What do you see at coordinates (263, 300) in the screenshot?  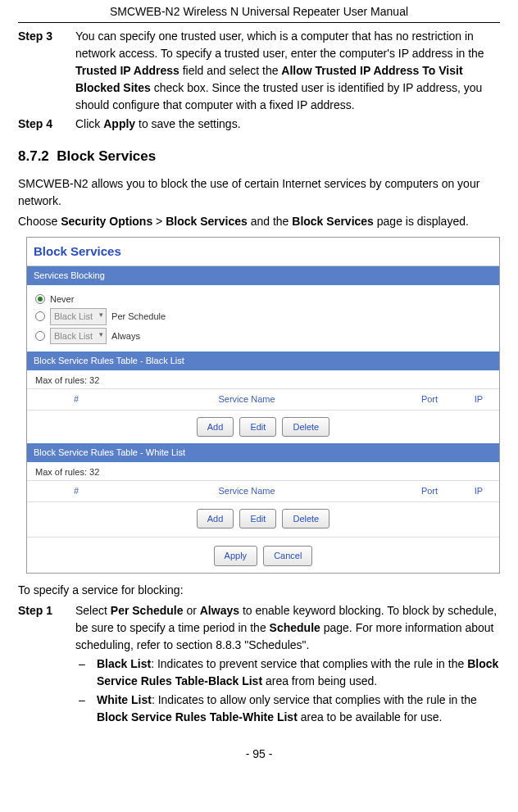 I see `radio-never: Never` at bounding box center [263, 300].